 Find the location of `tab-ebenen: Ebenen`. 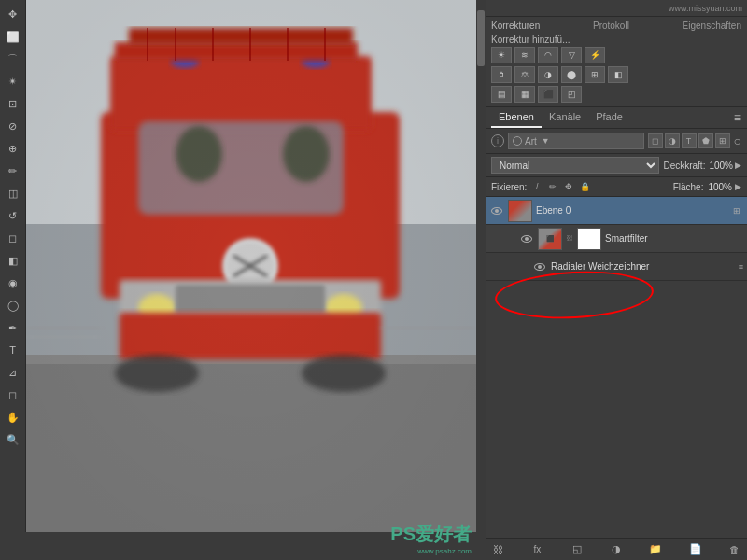

tab-ebenen: Ebenen is located at coordinates (516, 118).